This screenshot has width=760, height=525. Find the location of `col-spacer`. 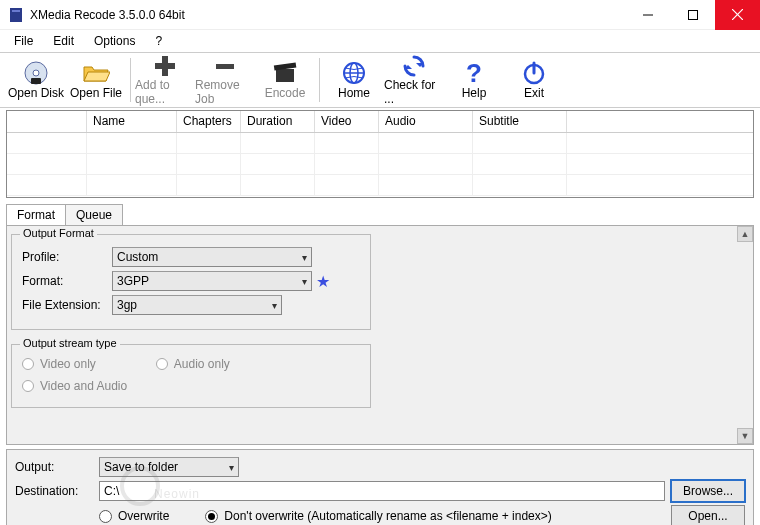

col-spacer is located at coordinates (660, 122).